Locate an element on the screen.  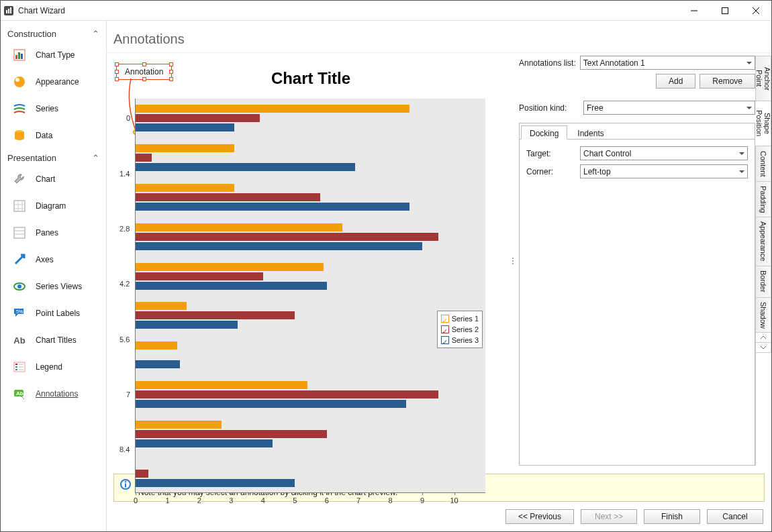
close-button is located at coordinates (756, 11).